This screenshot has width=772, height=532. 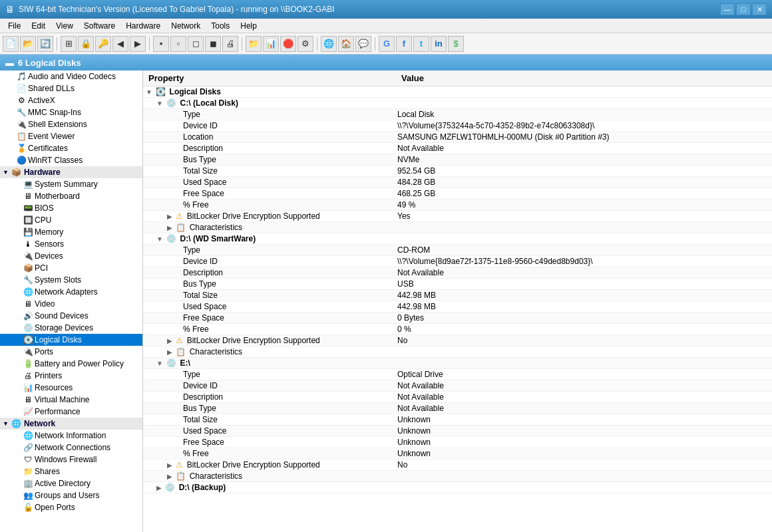 I want to click on toolbar-li: in, so click(x=439, y=44).